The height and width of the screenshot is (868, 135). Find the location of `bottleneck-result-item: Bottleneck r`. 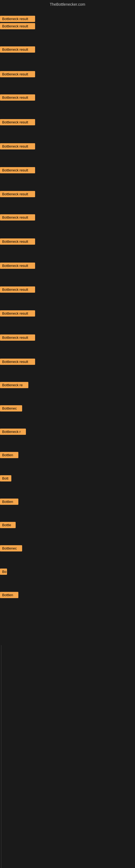

bottleneck-result-item: Bottleneck r is located at coordinates (13, 432).